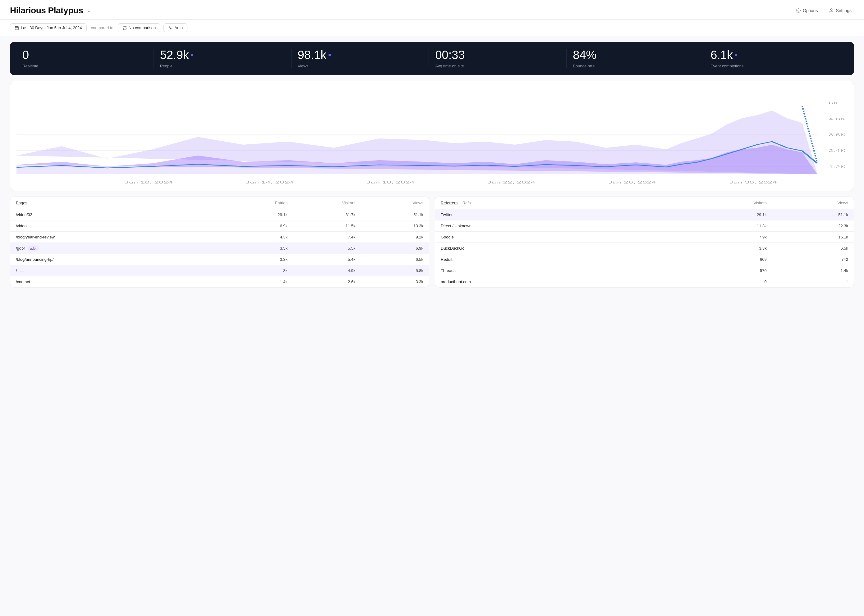 This screenshot has height=616, width=864. What do you see at coordinates (807, 11) in the screenshot?
I see `options-button: Options` at bounding box center [807, 11].